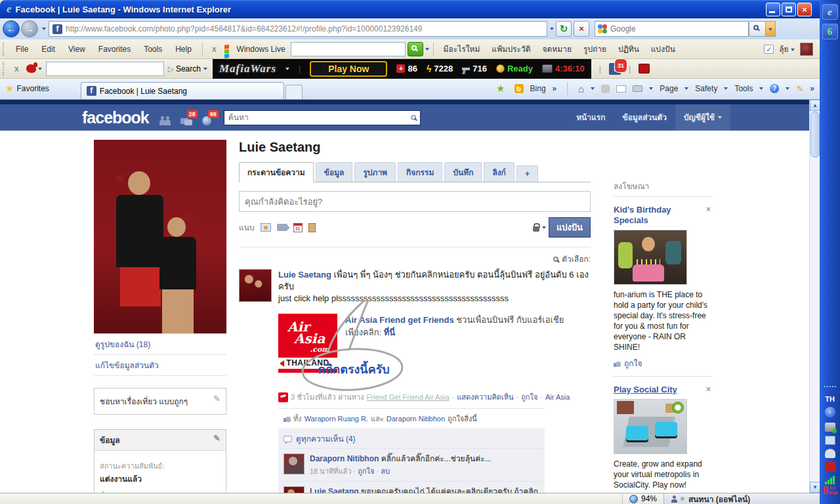  I want to click on stop-button: ×, so click(581, 29).